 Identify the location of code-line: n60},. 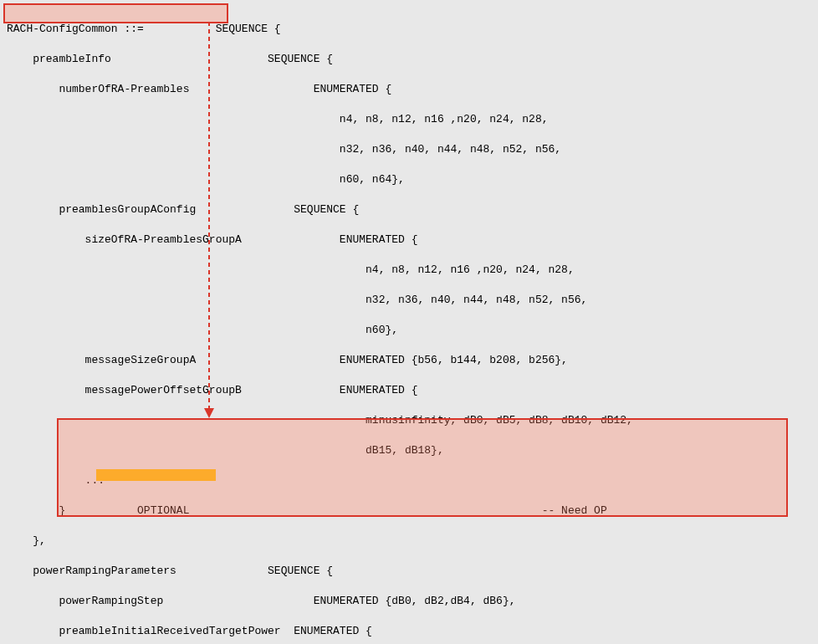
(202, 330).